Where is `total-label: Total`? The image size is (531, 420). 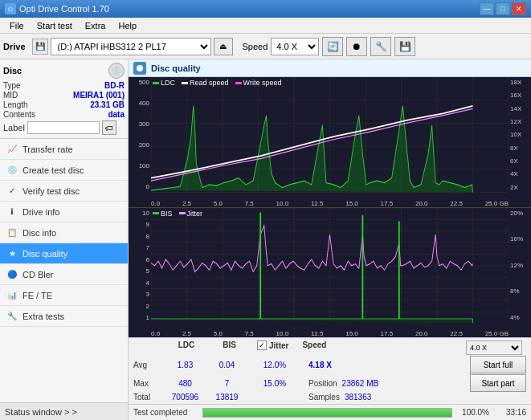
total-label: Total is located at coordinates (148, 397).